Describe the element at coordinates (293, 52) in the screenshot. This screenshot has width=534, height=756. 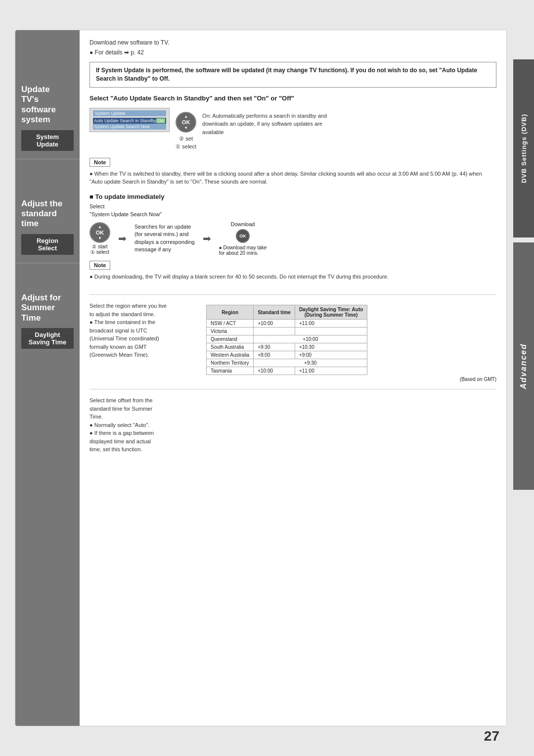
I see `instruction-note: ● For details ➡ p. 42` at that location.